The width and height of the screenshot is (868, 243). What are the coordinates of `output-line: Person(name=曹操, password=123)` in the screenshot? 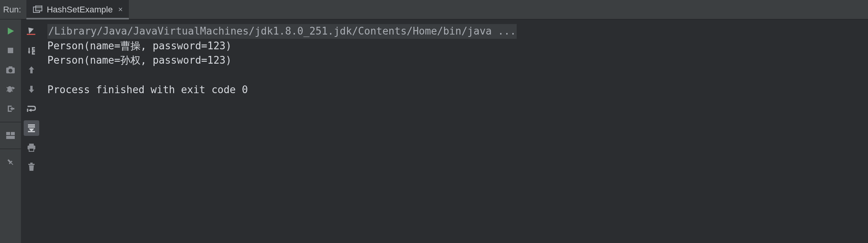 It's located at (140, 46).